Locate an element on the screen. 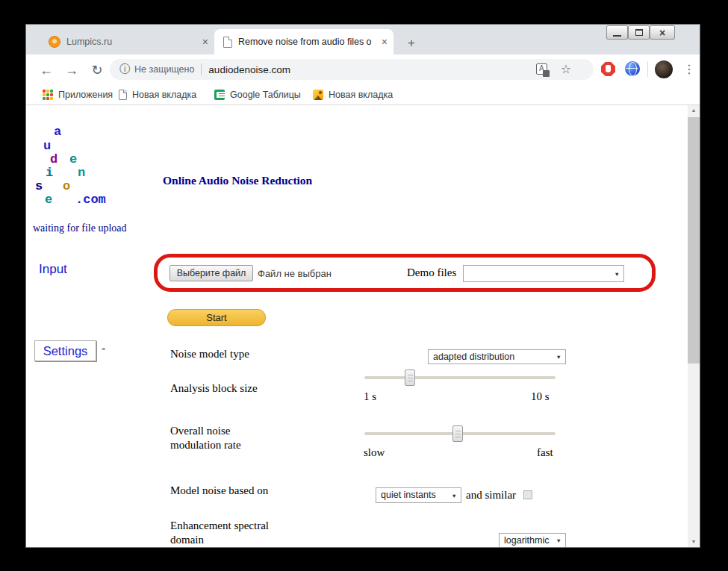 The image size is (728, 571). browser-toolbar: ← → ↻ ⓘ Не защищено audiodenoise.com ☆ ⋮ is located at coordinates (363, 69).